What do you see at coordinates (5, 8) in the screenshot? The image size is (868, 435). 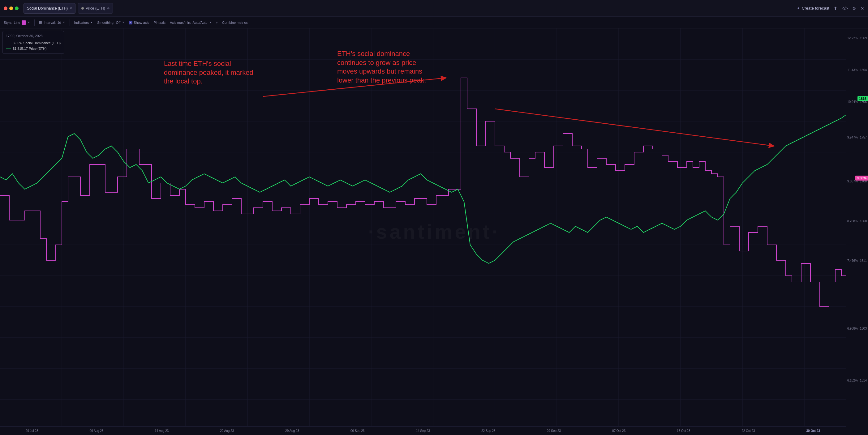 I see `close-button` at bounding box center [5, 8].